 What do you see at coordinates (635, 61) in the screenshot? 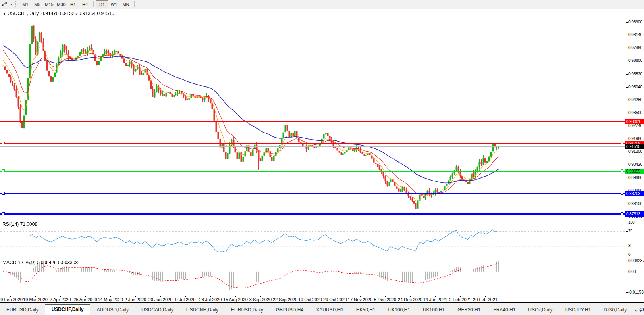
I see `price-tick-label: 0.96600` at bounding box center [635, 61].